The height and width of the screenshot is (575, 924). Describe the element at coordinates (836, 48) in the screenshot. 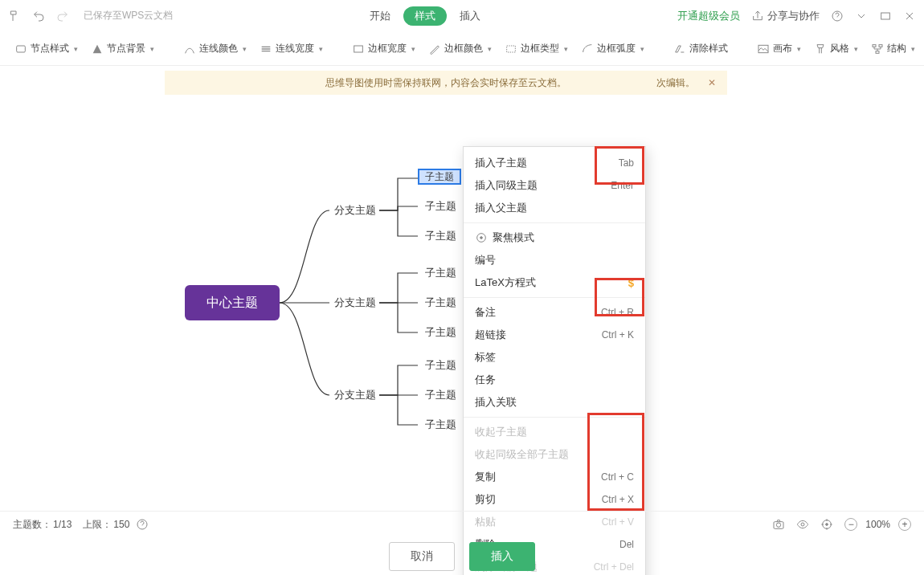

I see `theme-tool: 风格▾` at that location.